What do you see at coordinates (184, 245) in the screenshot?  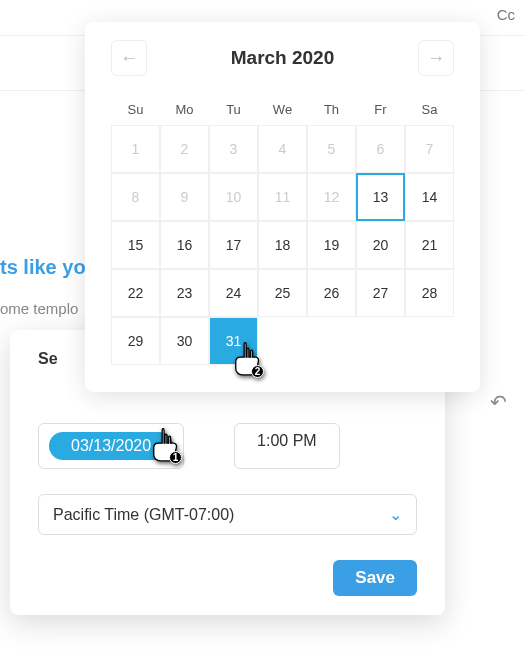 I see `calendar-day: 16` at bounding box center [184, 245].